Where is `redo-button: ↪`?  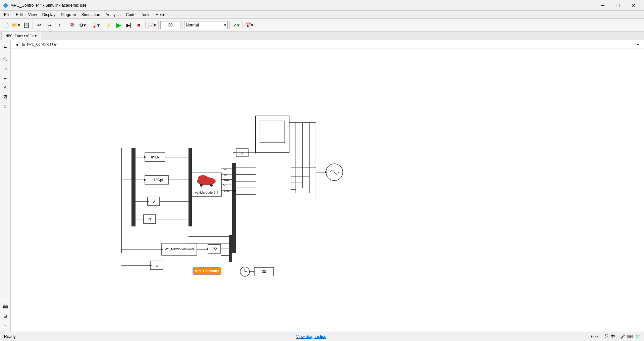
redo-button: ↪ is located at coordinates (49, 25).